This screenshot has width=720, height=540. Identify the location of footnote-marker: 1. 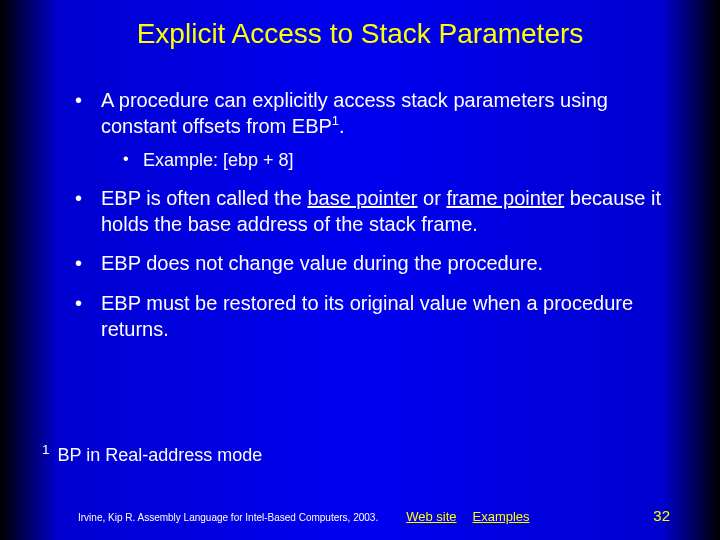
(46, 450).